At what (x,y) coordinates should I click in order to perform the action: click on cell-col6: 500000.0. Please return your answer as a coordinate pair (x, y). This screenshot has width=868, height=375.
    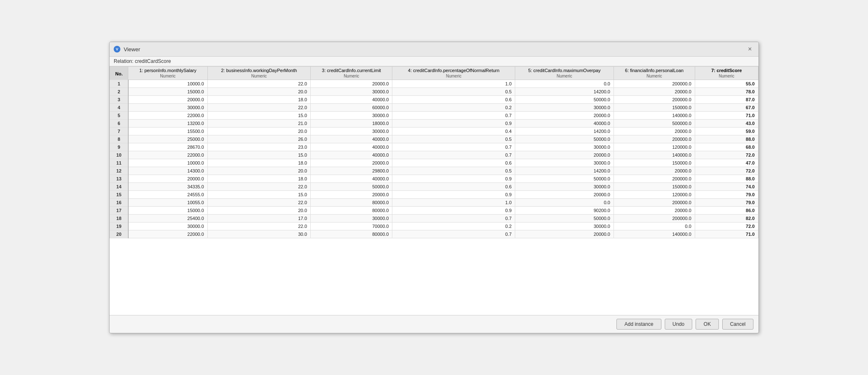
    Looking at the image, I should click on (654, 123).